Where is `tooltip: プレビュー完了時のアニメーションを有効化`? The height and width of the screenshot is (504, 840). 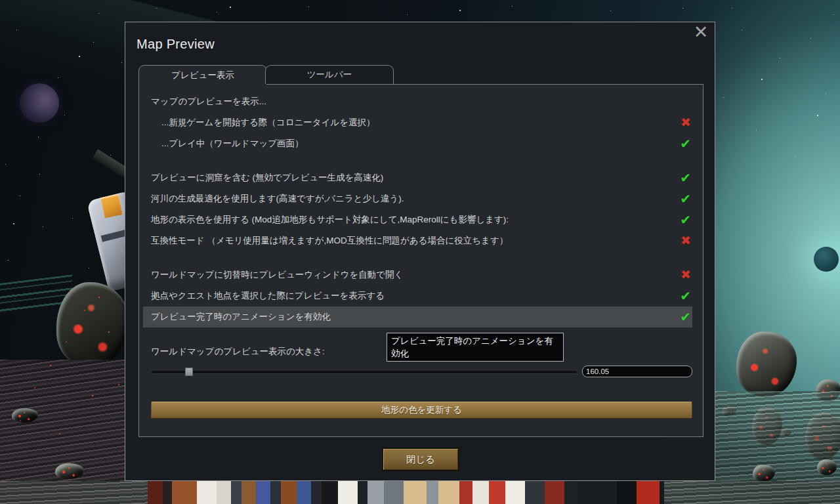 tooltip: プレビュー完了時のアニメーションを有効化 is located at coordinates (475, 347).